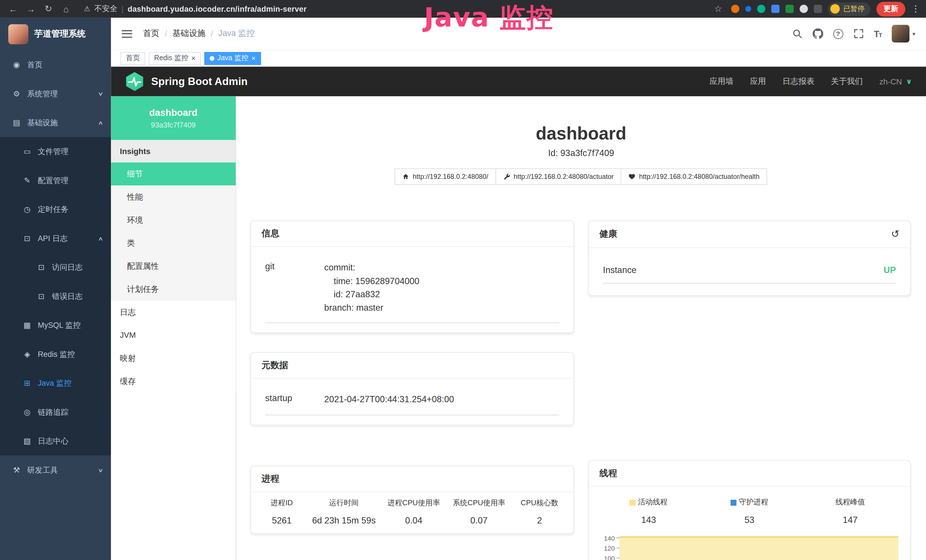 The height and width of the screenshot is (560, 926). Describe the element at coordinates (479, 503) in the screenshot. I see `column-header: 系统CPU使用率` at that location.